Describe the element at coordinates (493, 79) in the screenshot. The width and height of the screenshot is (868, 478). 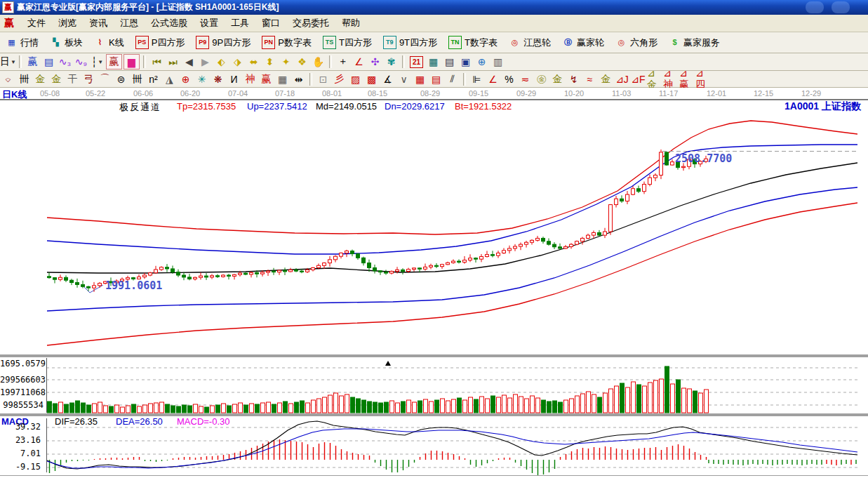
I see `percent-angle-icon: ∠` at that location.